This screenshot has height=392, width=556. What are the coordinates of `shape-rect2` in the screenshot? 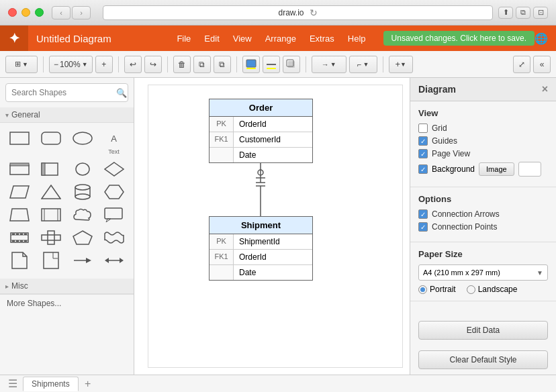 It's located at (20, 169).